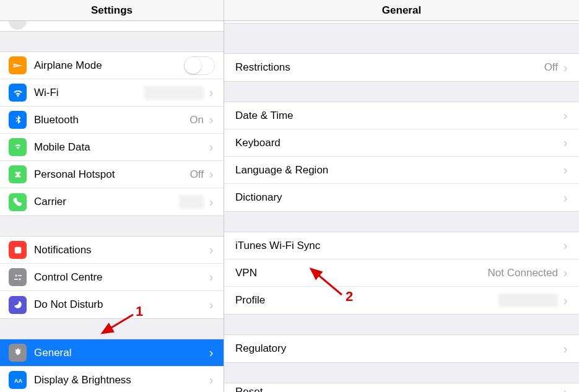 The image size is (579, 392). I want to click on carrier-icon, so click(17, 202).